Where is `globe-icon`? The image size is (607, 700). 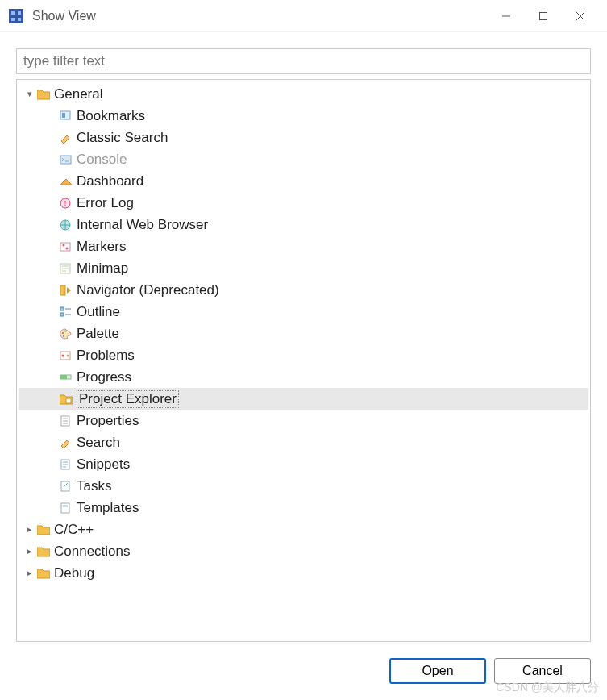
globe-icon is located at coordinates (66, 225).